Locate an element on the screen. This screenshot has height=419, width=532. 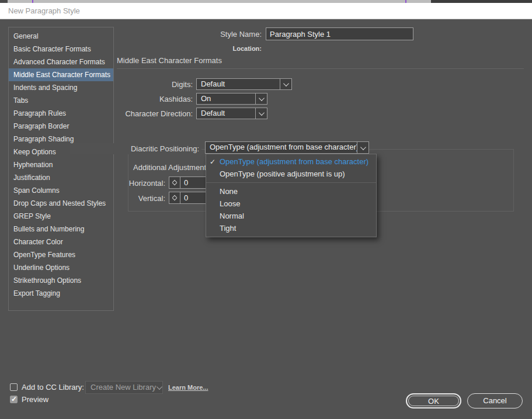
sidebar-item-label: Indents and Spacing is located at coordinates (46, 88).